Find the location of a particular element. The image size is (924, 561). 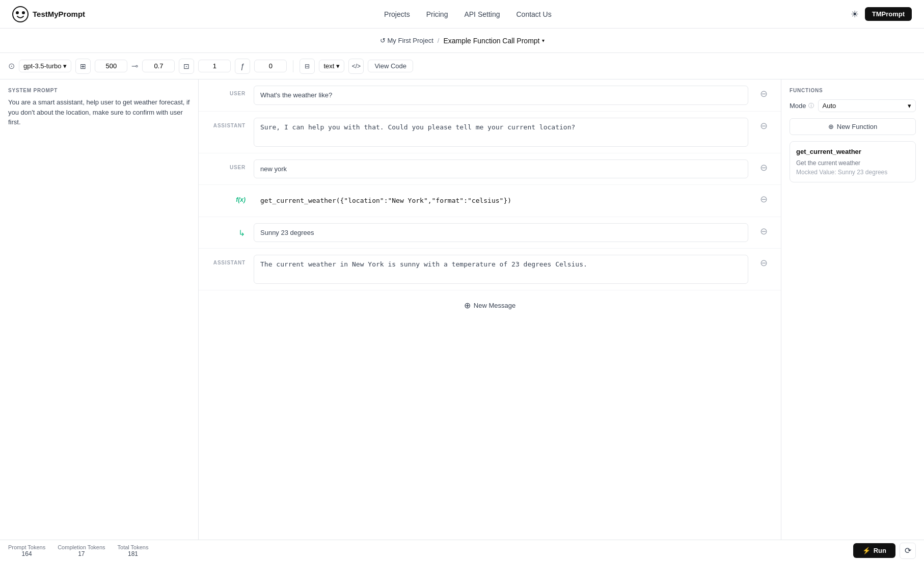

function-card-mock: Mocked Value: Sunny 23 degrees is located at coordinates (853, 172).